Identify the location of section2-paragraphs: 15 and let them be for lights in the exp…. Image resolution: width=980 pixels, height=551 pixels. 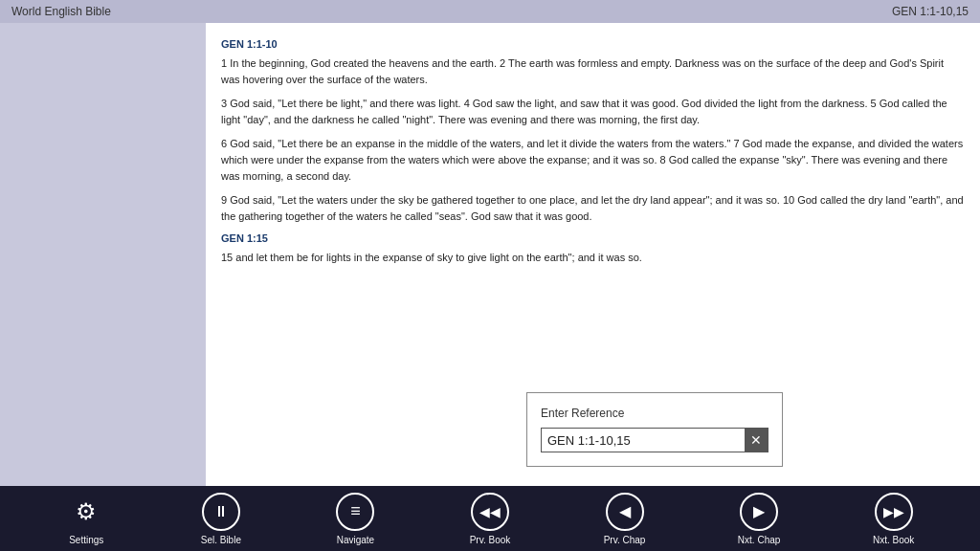
(593, 258).